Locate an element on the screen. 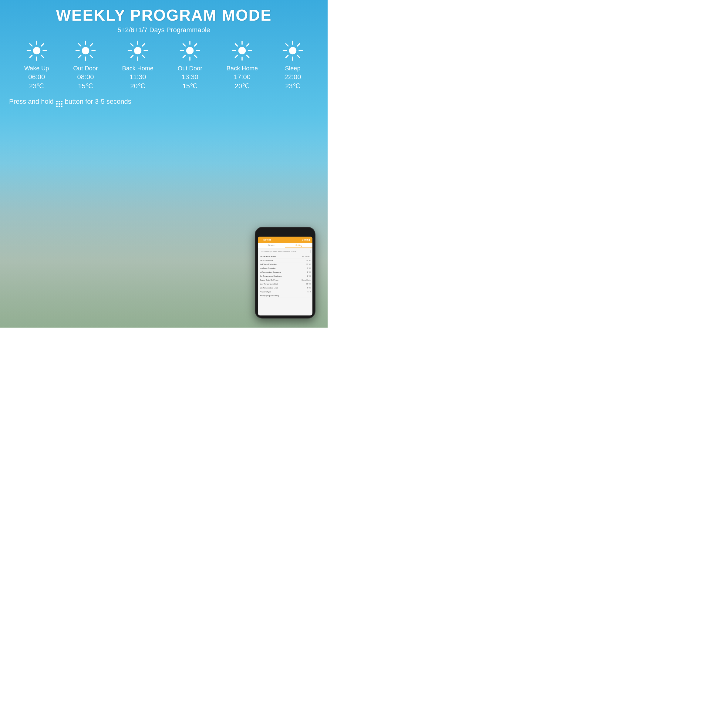 Image resolution: width=728 pixels, height=728 pixels. schedule-temp-0: 23℃ is located at coordinates (37, 86).